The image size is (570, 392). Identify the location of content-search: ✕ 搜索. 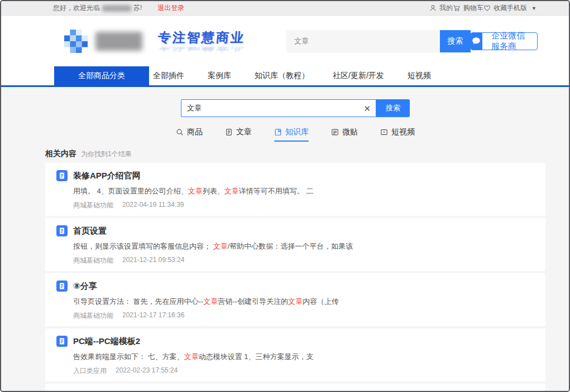
(295, 108).